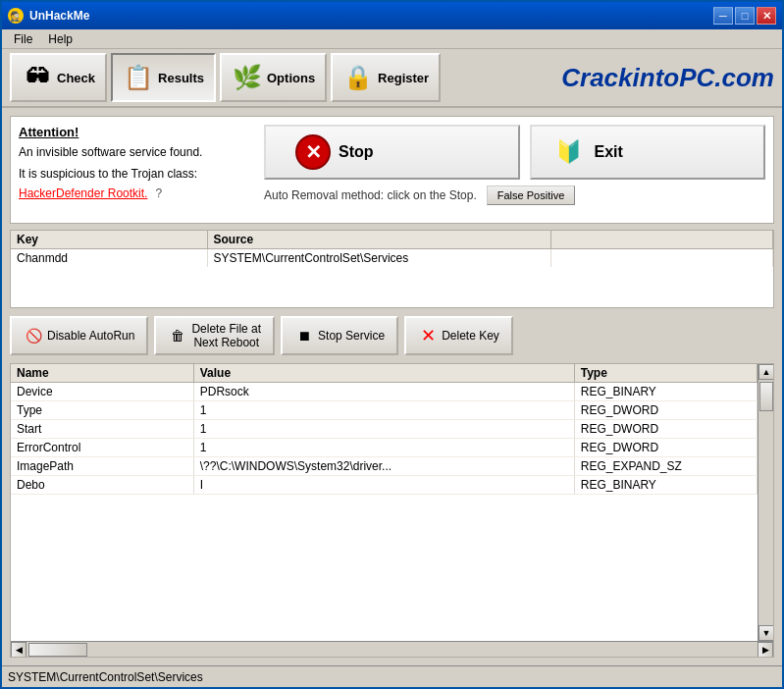 The width and height of the screenshot is (784, 689). Describe the element at coordinates (766, 16) in the screenshot. I see `close-button: ✕` at that location.